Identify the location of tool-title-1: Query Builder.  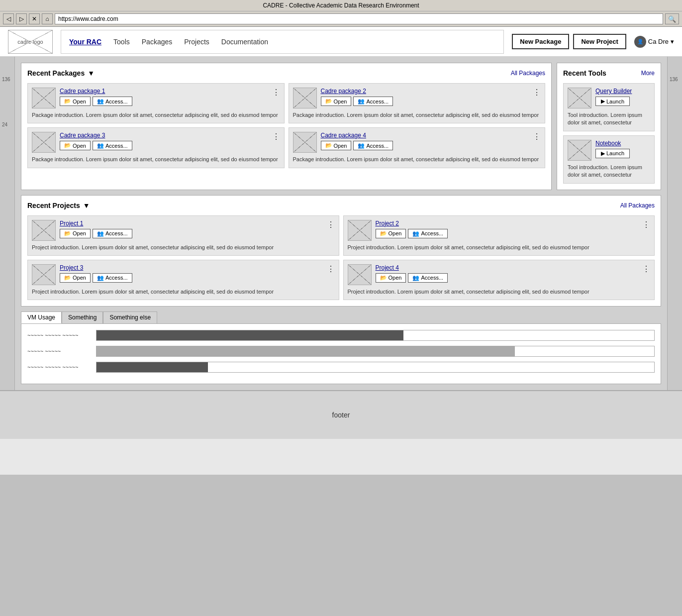
(623, 91).